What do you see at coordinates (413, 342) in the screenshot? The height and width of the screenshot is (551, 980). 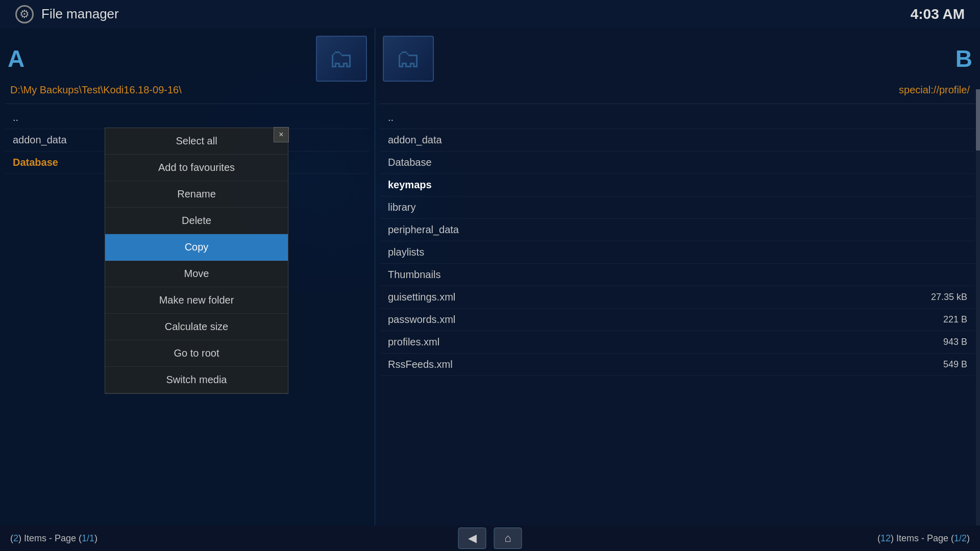 I see `file-name: profiles.xml` at bounding box center [413, 342].